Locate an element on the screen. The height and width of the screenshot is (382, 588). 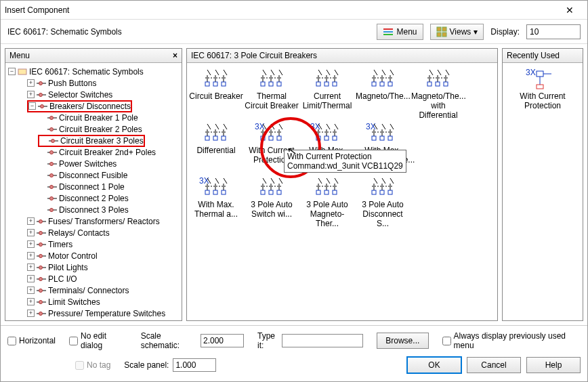
symbol-label: Thermal Circuit Breaker is located at coordinates (272, 101).